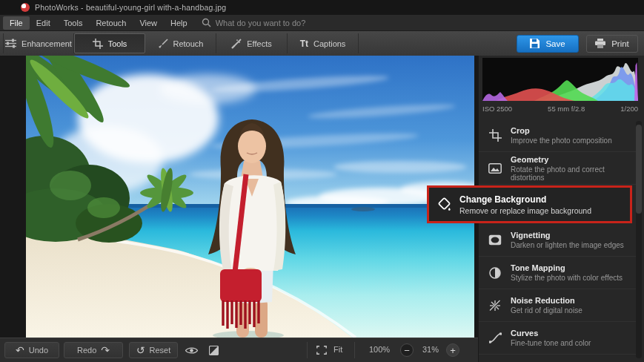 The image size is (644, 362). What do you see at coordinates (93, 350) in the screenshot?
I see `redo-button: Redo ↷` at bounding box center [93, 350].